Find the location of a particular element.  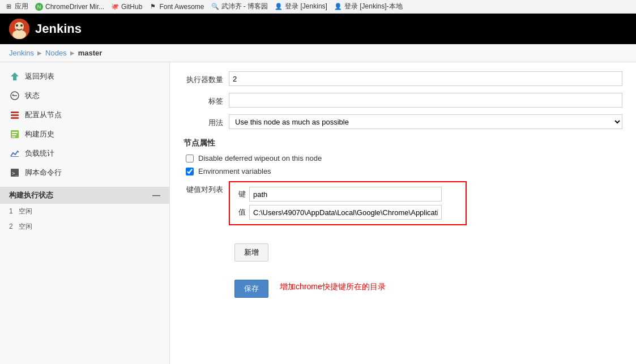

jenkins-logo-text: Jenkins is located at coordinates (58, 29).